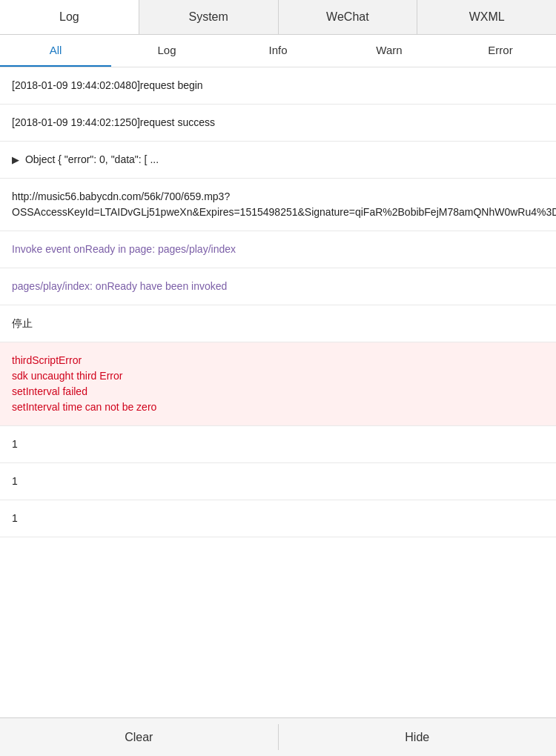 The width and height of the screenshot is (556, 756). Describe the element at coordinates (278, 50) in the screenshot. I see `sub-tab-info: Info` at that location.